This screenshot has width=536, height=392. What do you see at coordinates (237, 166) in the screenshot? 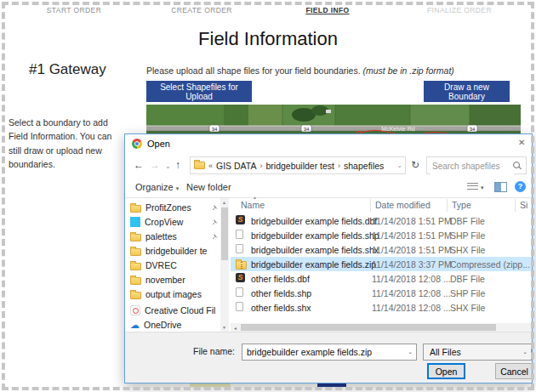
I see `breadcrumb-segment: GIS DATA` at bounding box center [237, 166].